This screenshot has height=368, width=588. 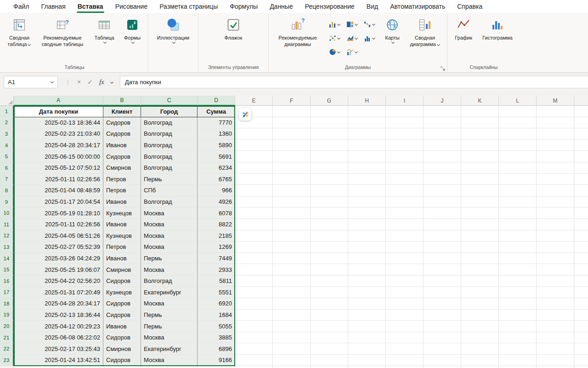 I want to click on cell-J1, so click(x=442, y=111).